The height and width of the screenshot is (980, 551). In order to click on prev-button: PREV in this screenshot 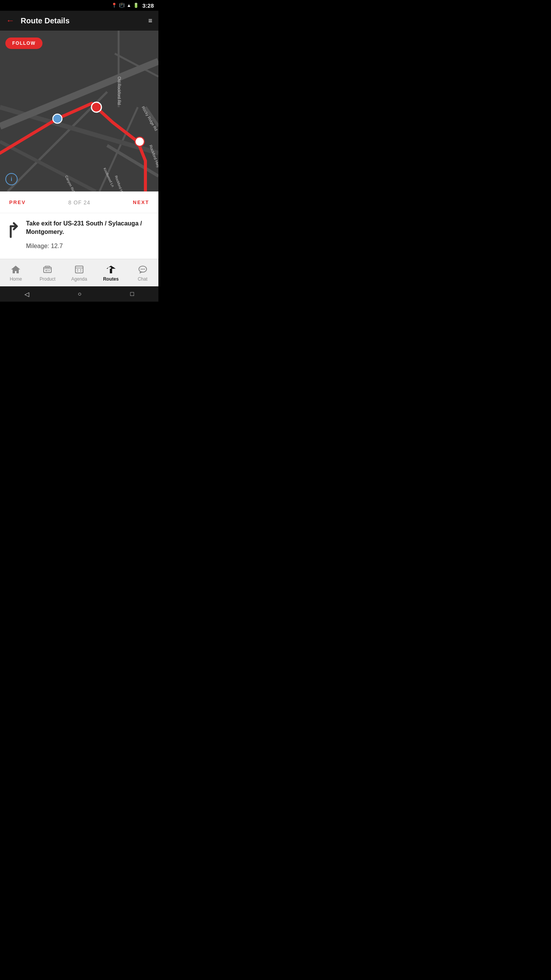, I will do `click(18, 202)`.